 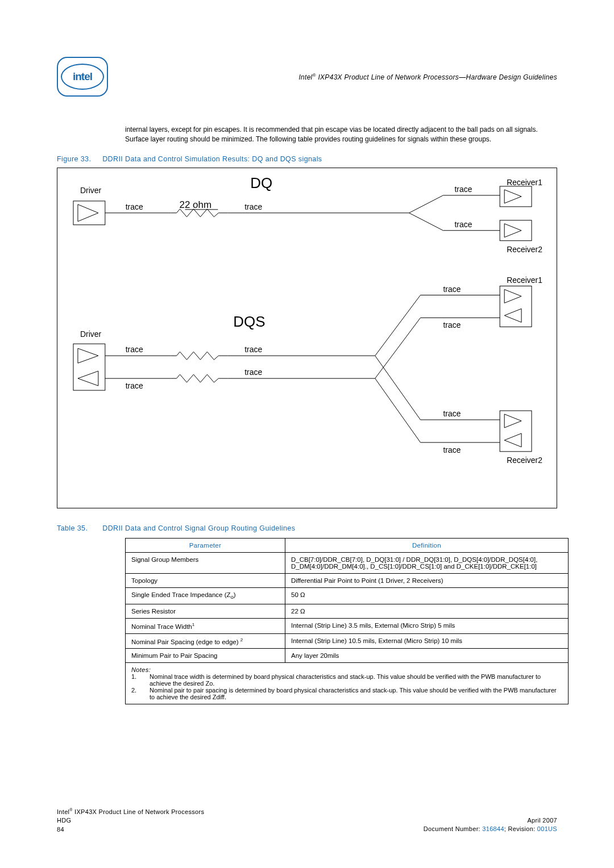 I want to click on table-row: Signal Group Members D_CB[7:0]/DDR_CB[7:…, so click(x=347, y=564).